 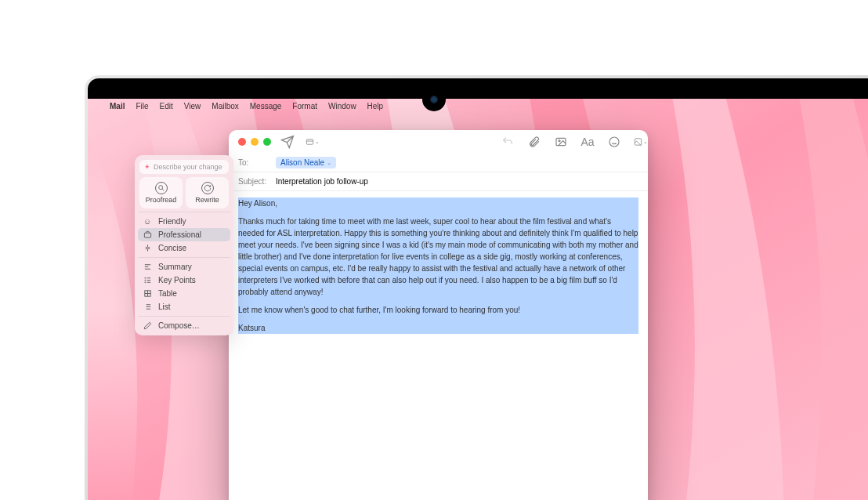 I want to click on close-window-button, so click(x=242, y=142).